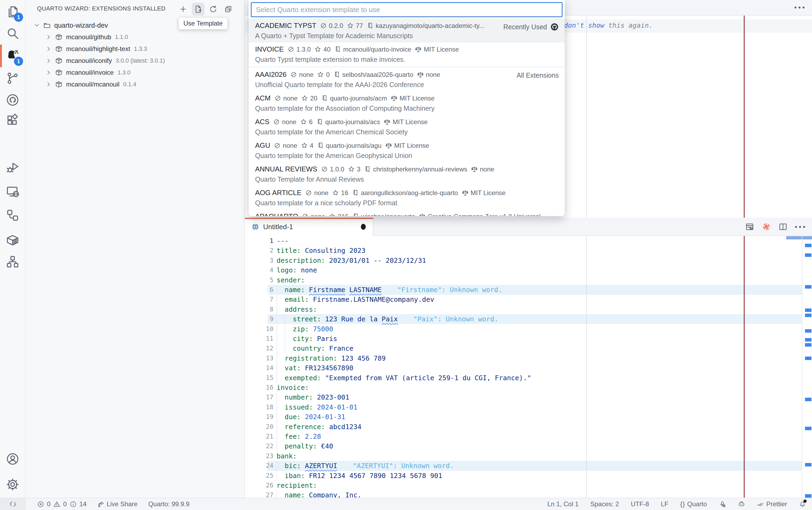 The height and width of the screenshot is (510, 812). I want to click on law-icon, so click(387, 122).